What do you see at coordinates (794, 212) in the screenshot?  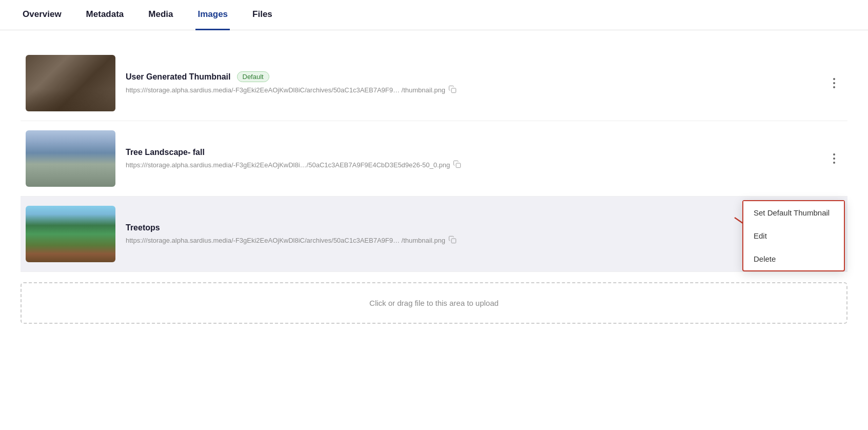 I see `context-menu-item-set-default: Set Default Thumbnail` at bounding box center [794, 212].